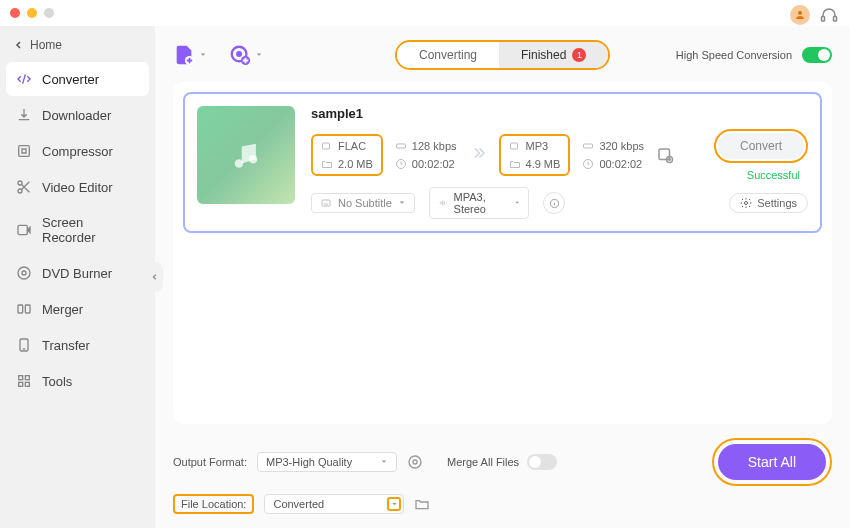 The width and height of the screenshot is (850, 528). Describe the element at coordinates (544, 55) in the screenshot. I see `tab-label: Finished` at that location.